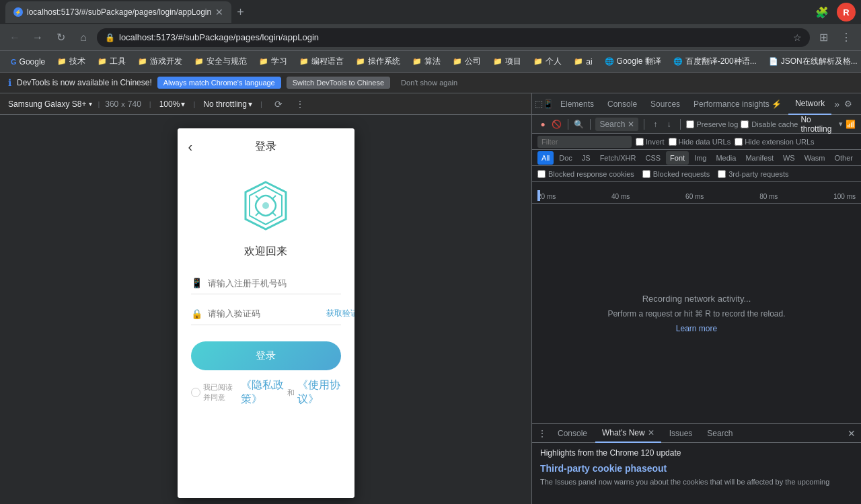 This screenshot has height=504, width=861. I want to click on hide-data-urls-label: Hide data URLs, so click(700, 142).